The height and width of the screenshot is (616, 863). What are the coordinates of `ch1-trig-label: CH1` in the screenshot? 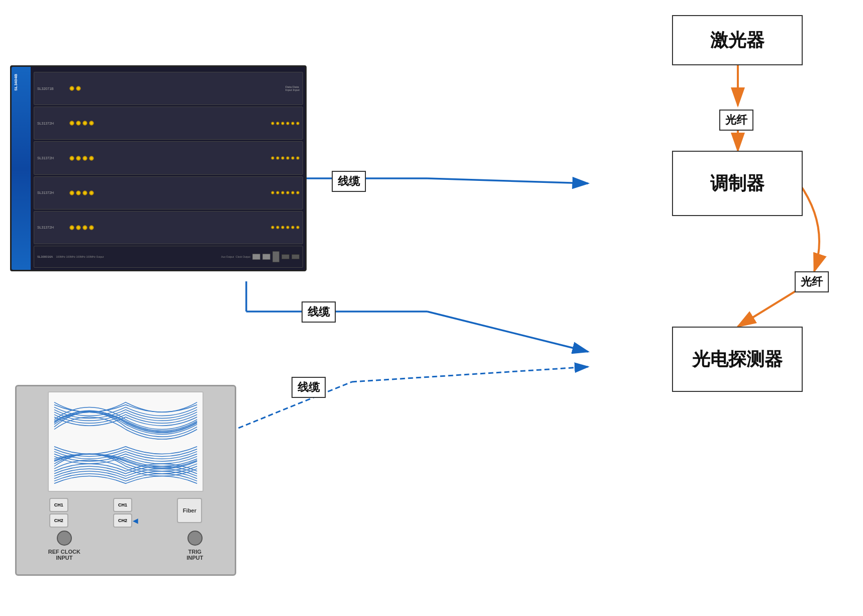 It's located at (123, 505).